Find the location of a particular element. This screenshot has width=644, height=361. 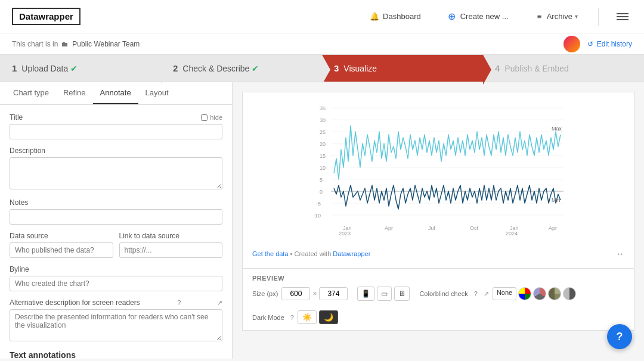

svg-text: Max is located at coordinates (557, 129).